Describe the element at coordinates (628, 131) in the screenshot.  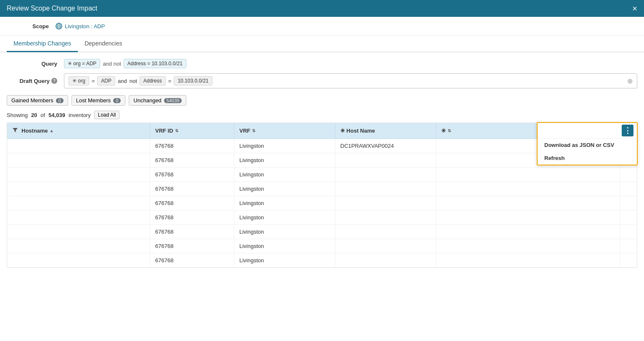
I see `th-options: ⋮ ⋮ Download as JSON or CSV Refresh` at that location.